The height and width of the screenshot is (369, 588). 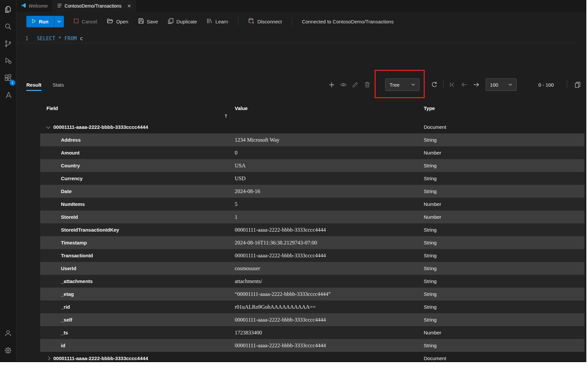 What do you see at coordinates (312, 217) in the screenshot?
I see `table-row-property: StoreId 1 Number` at bounding box center [312, 217].